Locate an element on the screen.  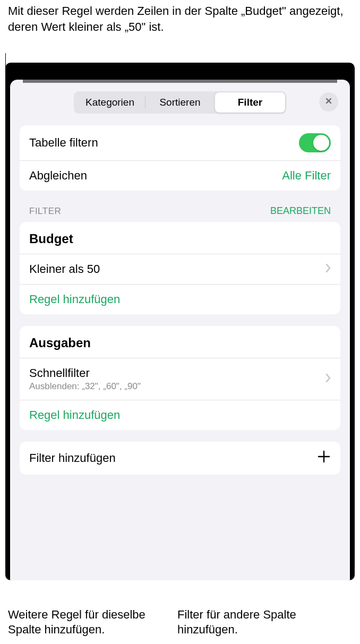
add-rule-budget: Regel hinzufügen is located at coordinates (180, 299).